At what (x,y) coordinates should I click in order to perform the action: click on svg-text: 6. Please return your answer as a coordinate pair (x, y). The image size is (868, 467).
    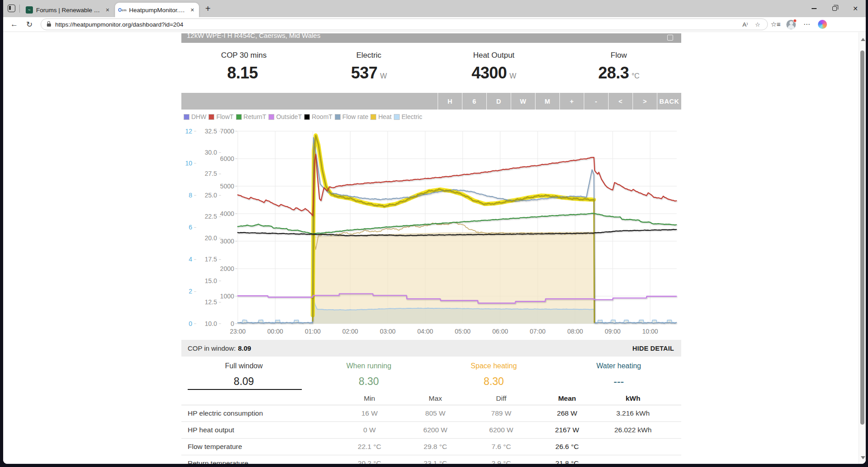
    Looking at the image, I should click on (190, 227).